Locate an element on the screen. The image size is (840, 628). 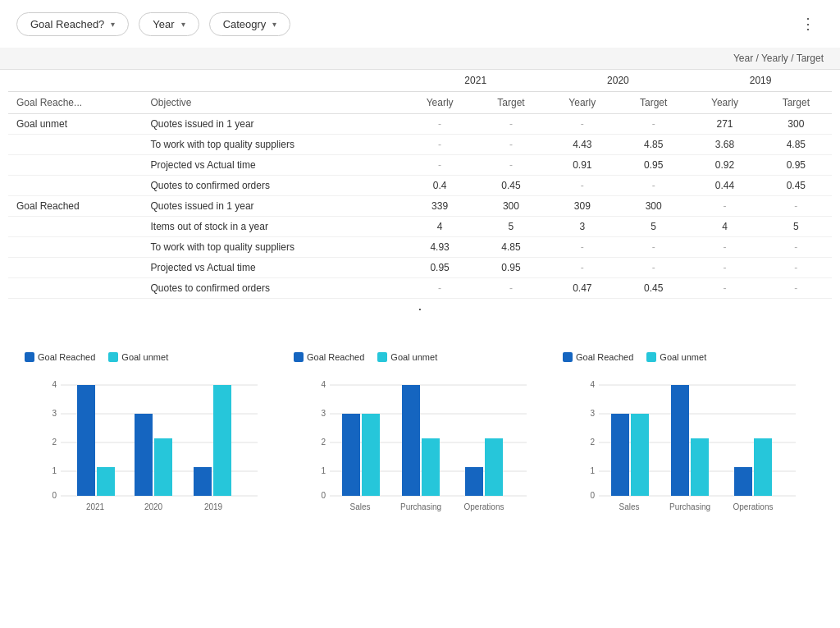
table-row: To work with top quality suppliers--4.43… is located at coordinates (420, 144).